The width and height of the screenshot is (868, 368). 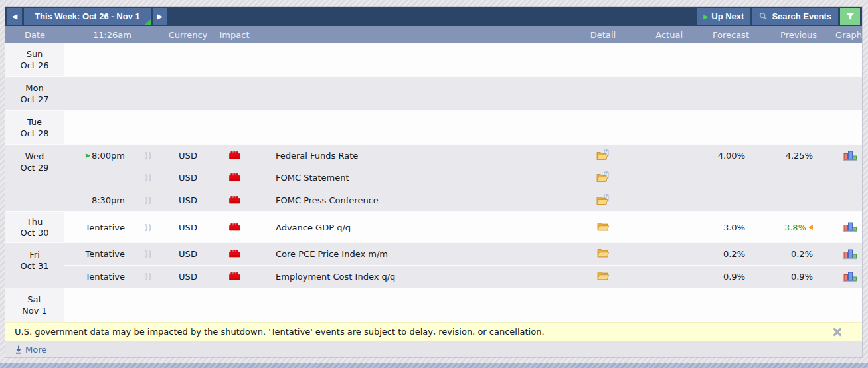 What do you see at coordinates (35, 299) in the screenshot?
I see `day-name: Sat` at bounding box center [35, 299].